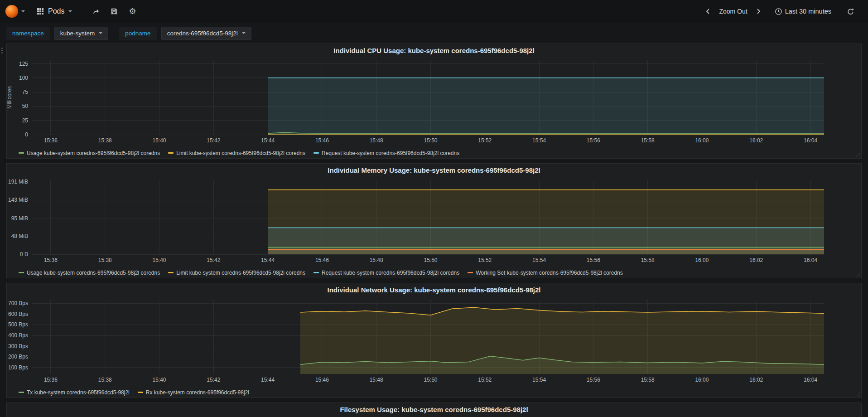 Image resolution: width=868 pixels, height=417 pixels. I want to click on time-shift-forward-button, so click(759, 11).